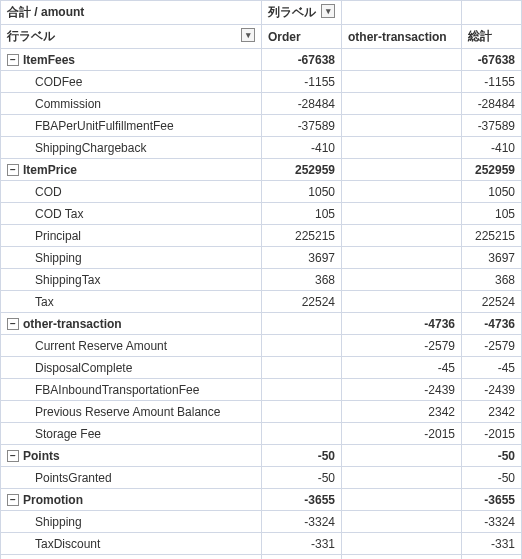 Image resolution: width=522 pixels, height=559 pixels. I want to click on child-total-value: -410, so click(492, 148).